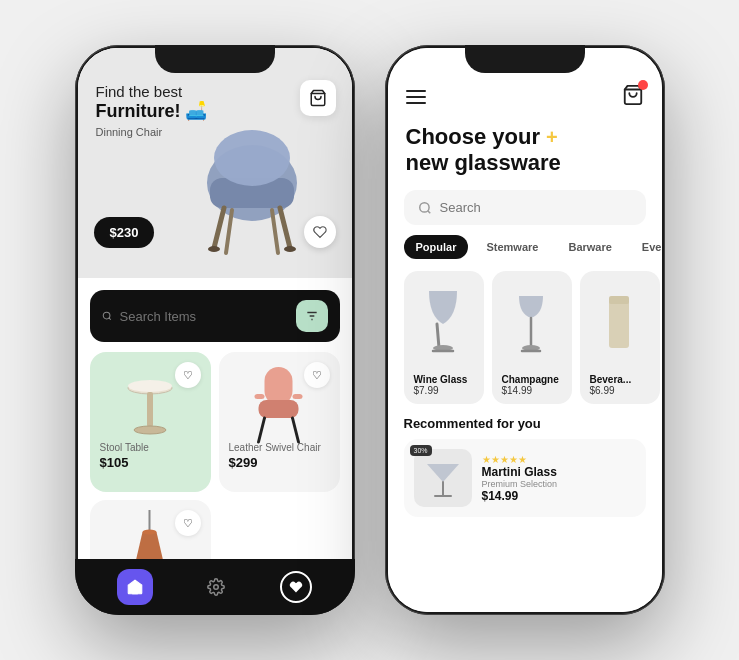 This screenshot has height=660, width=739. Describe the element at coordinates (532, 390) in the screenshot. I see `champagne-price: $14.99` at that location.